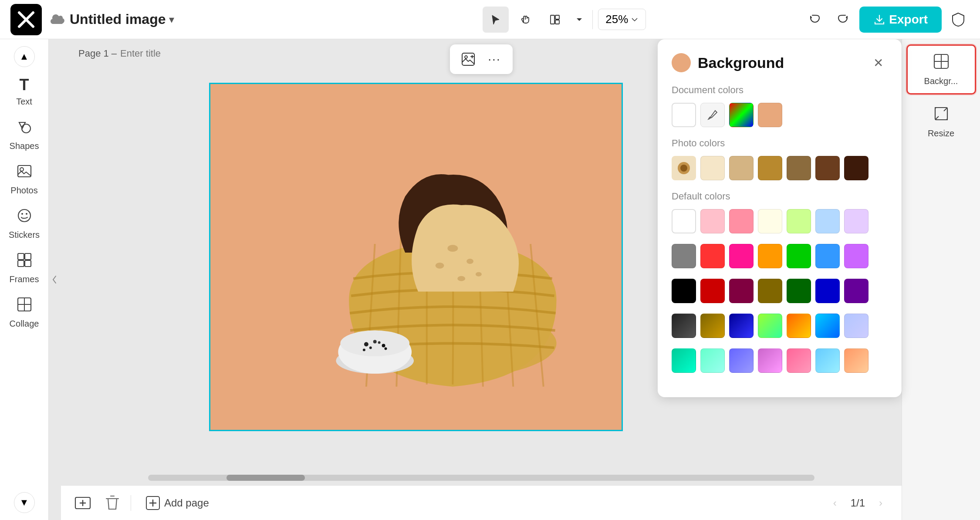 Image resolution: width=980 pixels, height=520 pixels. What do you see at coordinates (843, 20) in the screenshot?
I see `redo-button` at bounding box center [843, 20].